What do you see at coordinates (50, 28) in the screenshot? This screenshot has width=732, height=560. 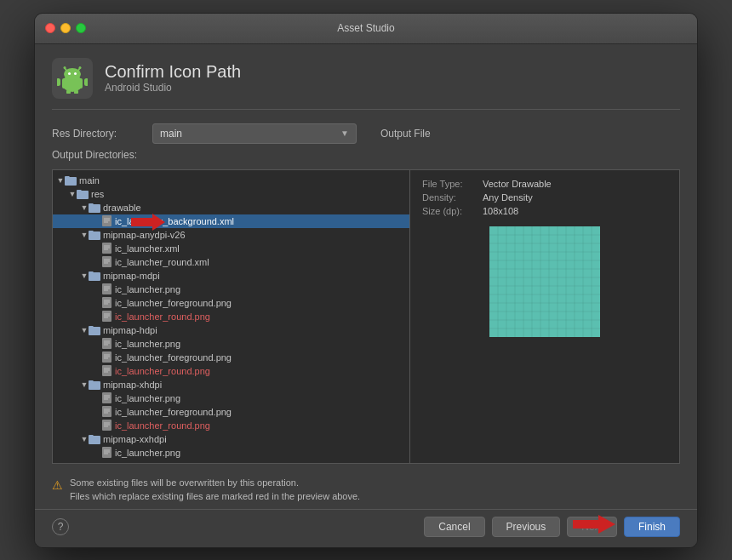 I see `close-button` at bounding box center [50, 28].